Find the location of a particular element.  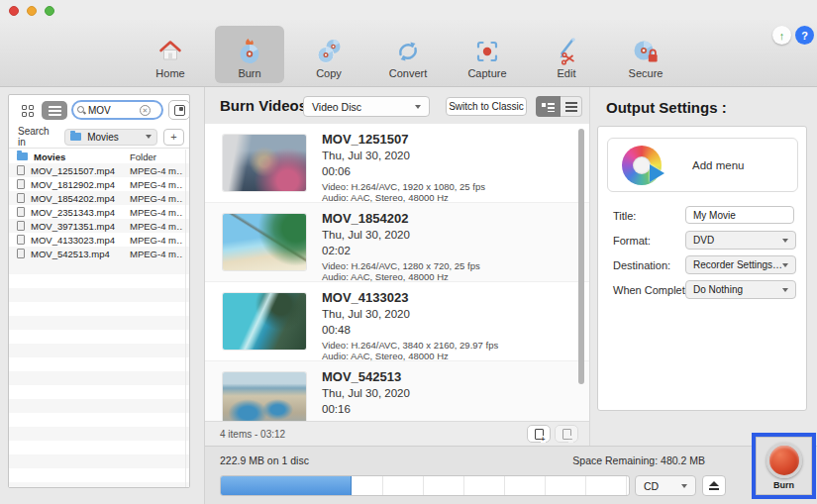

disc-usage-fill is located at coordinates (286, 485).